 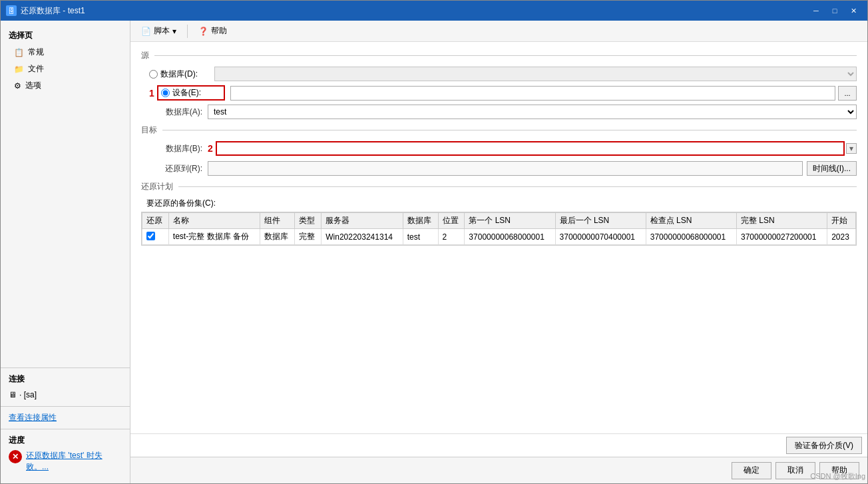 What do you see at coordinates (530, 148) in the screenshot?
I see `database-tgt-input: test1` at bounding box center [530, 148].